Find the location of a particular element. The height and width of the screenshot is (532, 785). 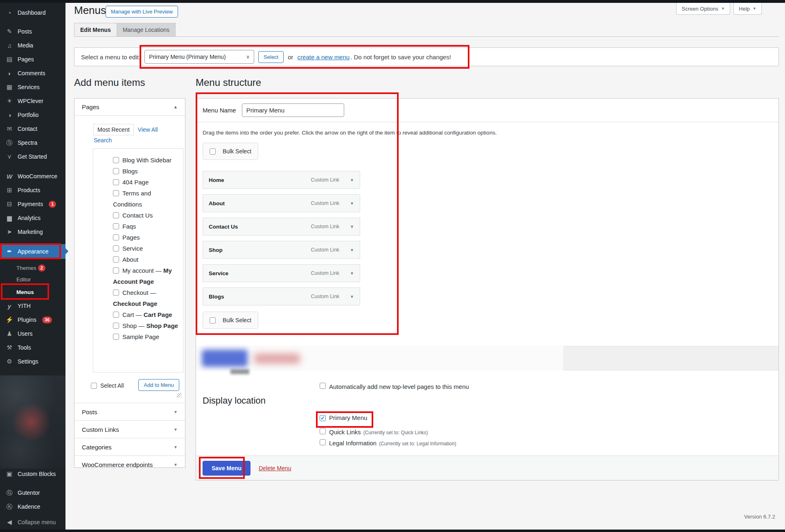

menu-item-service: ServiceCustom Link▼ is located at coordinates (282, 273).